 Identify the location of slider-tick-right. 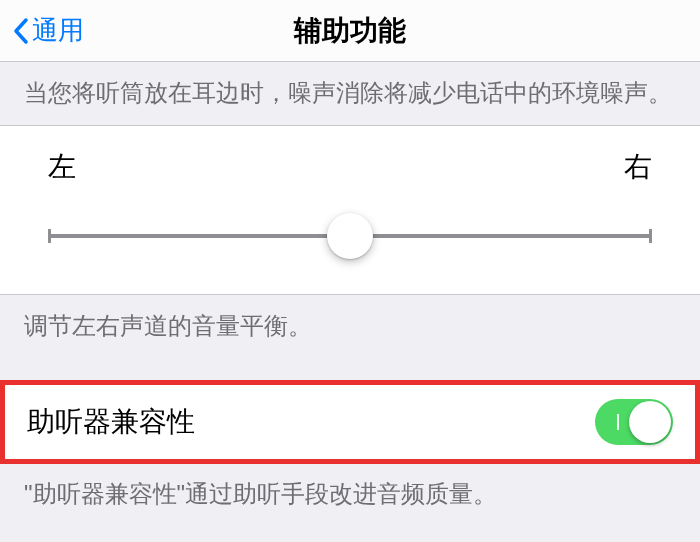
(650, 236).